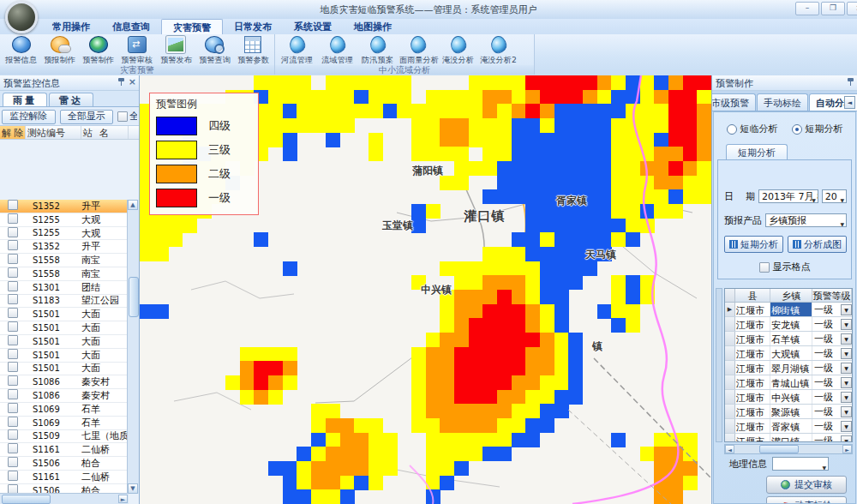 Image resolution: width=857 pixels, height=504 pixels. Describe the element at coordinates (458, 51) in the screenshot. I see `ribbon-button-淹没分析: 淹没分析` at that location.